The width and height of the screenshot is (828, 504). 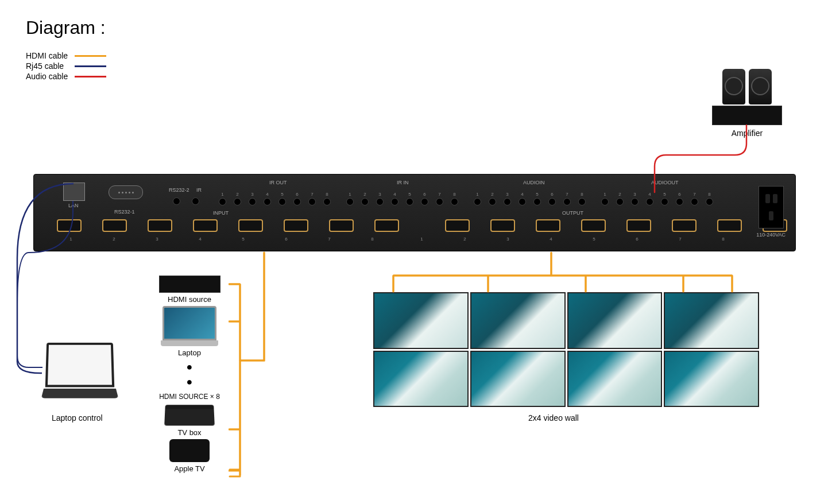 What do you see at coordinates (665, 183) in the screenshot?
I see `audioout-label: AUDIOOUT` at bounding box center [665, 183].